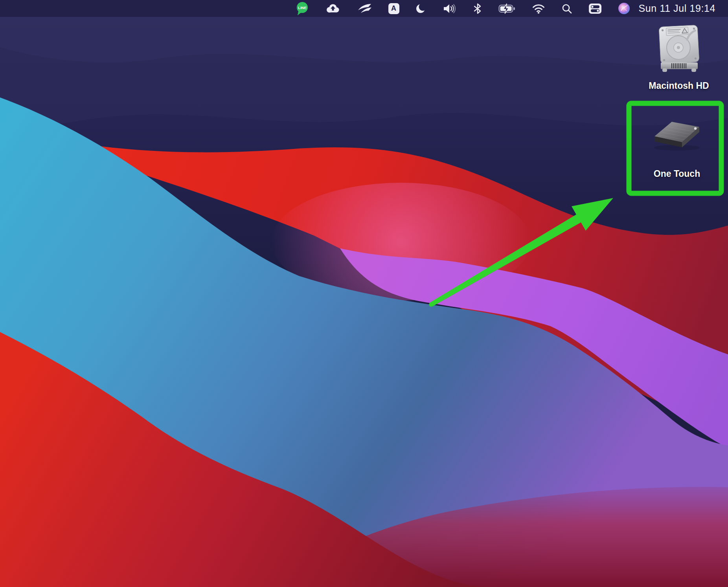  I want to click on desktop-icon-macintosh-hd: Macintosh HD, so click(679, 58).